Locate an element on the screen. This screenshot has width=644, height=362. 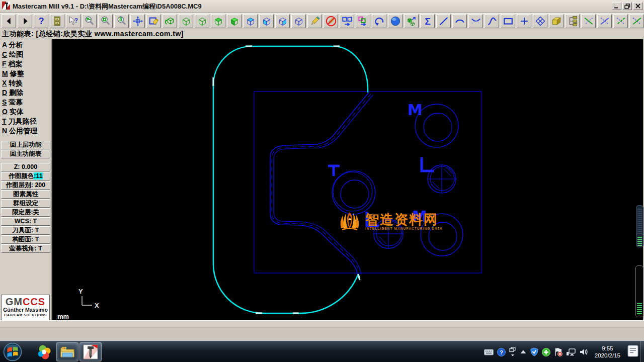
view-shade-front-button is located at coordinates (267, 21).